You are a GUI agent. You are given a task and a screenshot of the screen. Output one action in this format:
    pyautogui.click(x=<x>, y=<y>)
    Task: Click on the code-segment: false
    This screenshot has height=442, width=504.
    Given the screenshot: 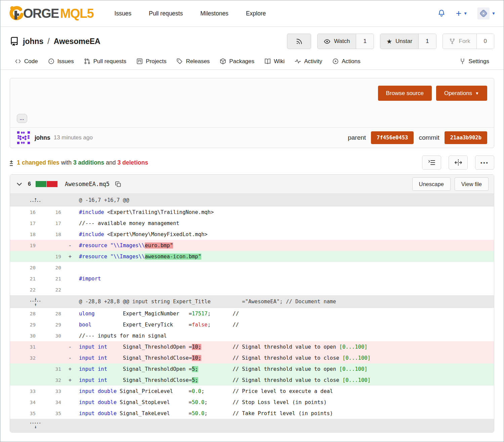 What is the action you would take?
    pyautogui.click(x=200, y=325)
    